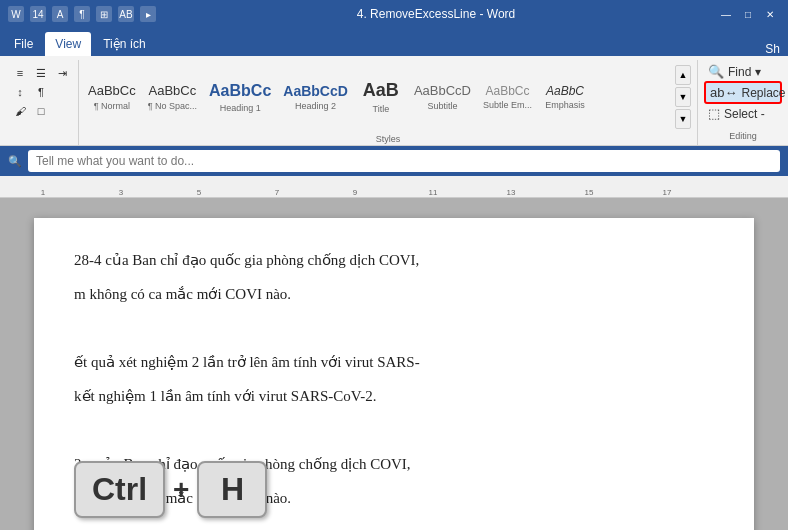 This screenshot has width=788, height=530. I want to click on styles-scroll: AaBbCc ¶ Normal AaBbCc ¶ No Spac... AaBb…, so click(377, 97).